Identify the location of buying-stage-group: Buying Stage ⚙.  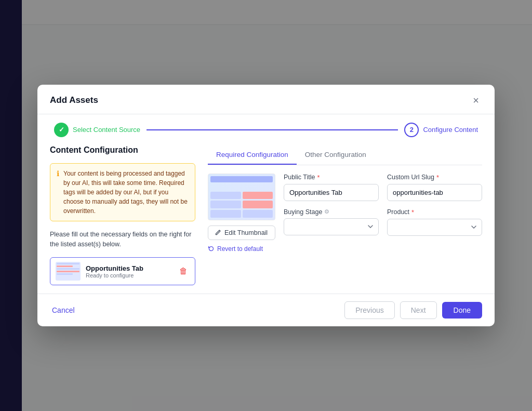
(331, 222).